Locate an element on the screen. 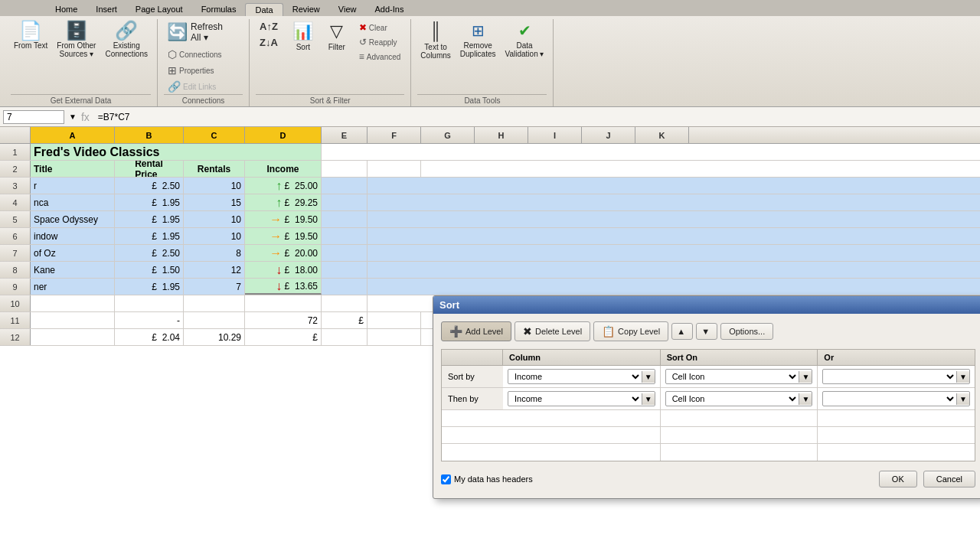 This screenshot has height=551, width=980. cell-c2: Rentals is located at coordinates (214, 168).